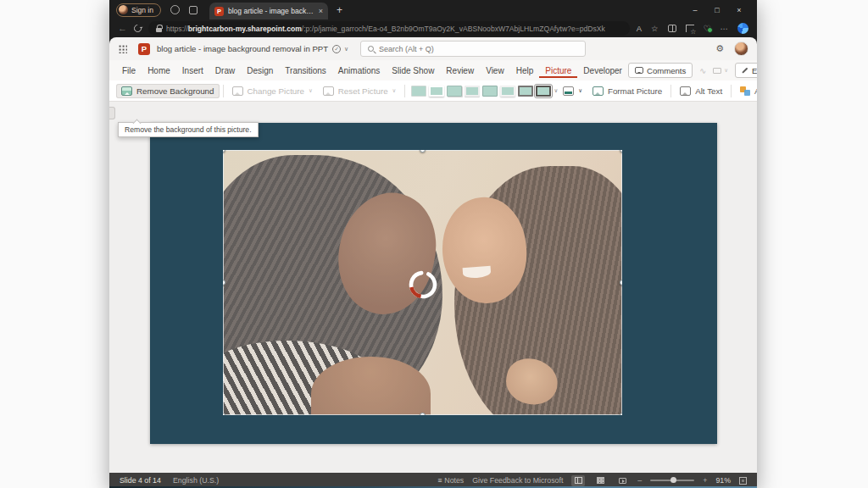 The image size is (868, 488). Describe the element at coordinates (622, 481) in the screenshot. I see `slideshow-icon` at that location.